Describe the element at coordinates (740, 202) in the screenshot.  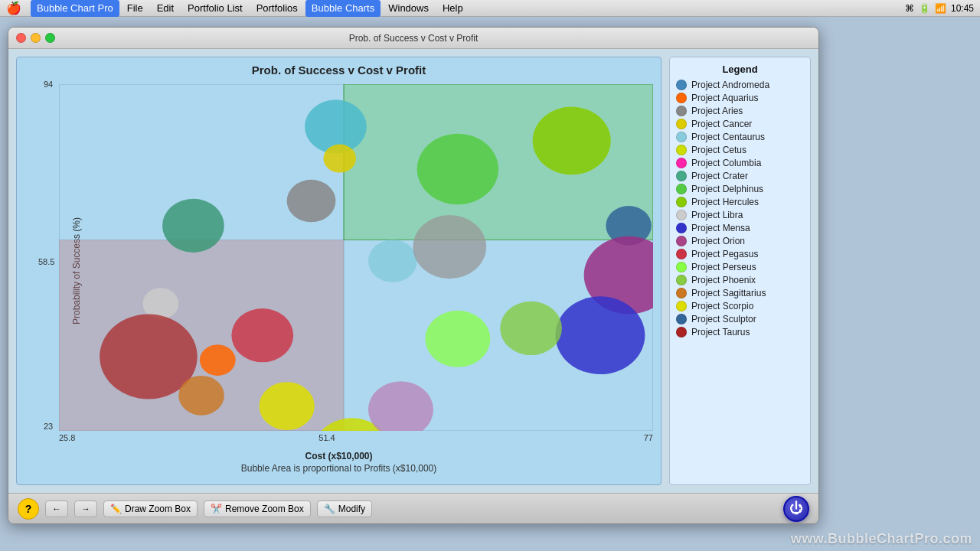
I see `legend-item: Project Hercules` at that location.